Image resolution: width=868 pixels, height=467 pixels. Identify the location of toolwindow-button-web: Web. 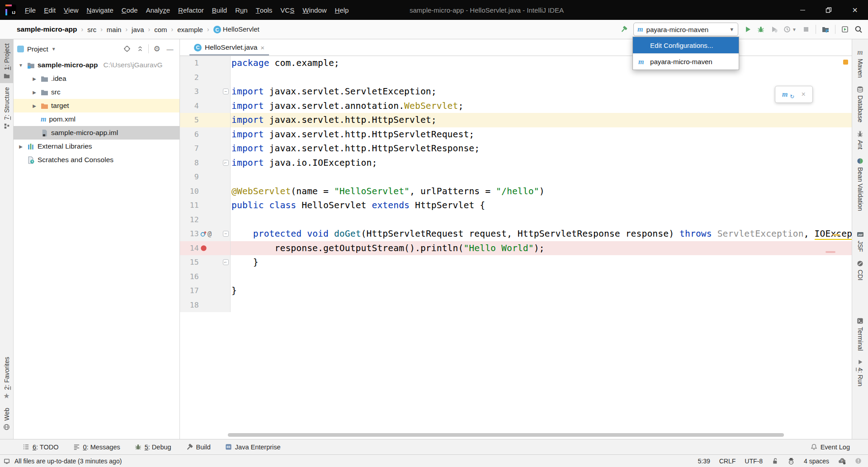
(6, 419).